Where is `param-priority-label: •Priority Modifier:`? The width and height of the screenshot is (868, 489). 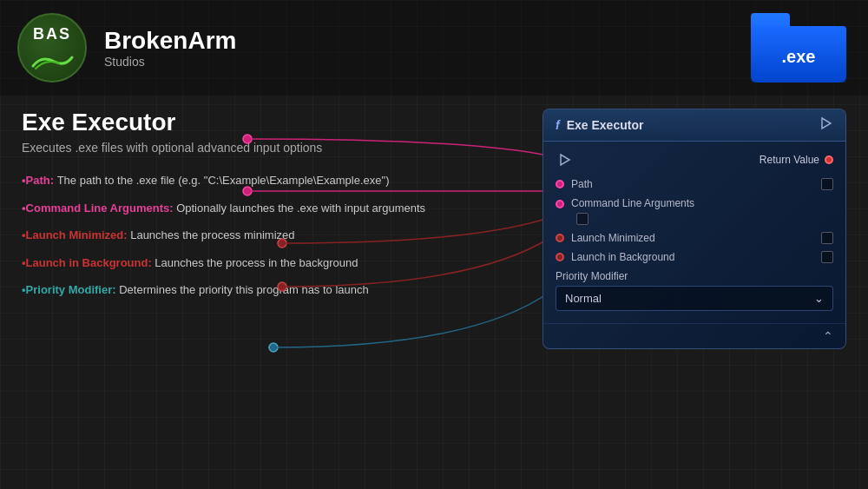
param-priority-label: •Priority Modifier: is located at coordinates (70, 290).